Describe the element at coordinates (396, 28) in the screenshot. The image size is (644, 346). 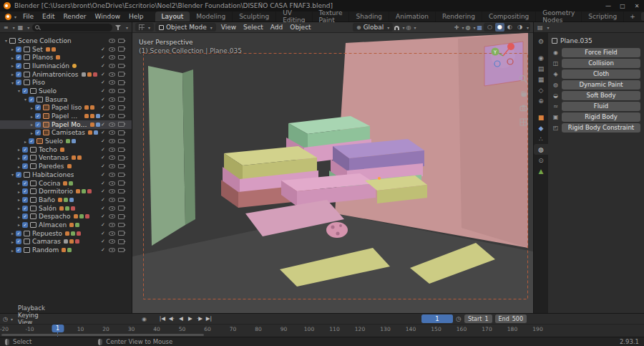
I see `snap-magnet-icon` at that location.